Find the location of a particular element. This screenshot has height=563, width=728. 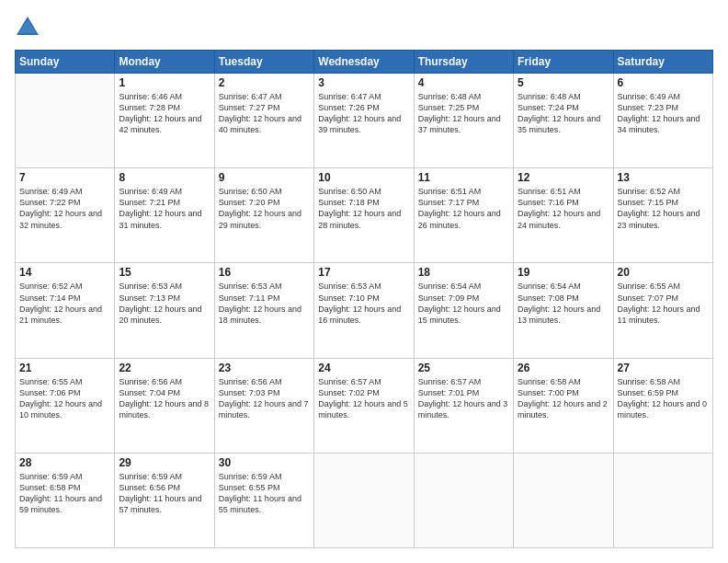

calendar-header-thursday: Thursday is located at coordinates (463, 63).